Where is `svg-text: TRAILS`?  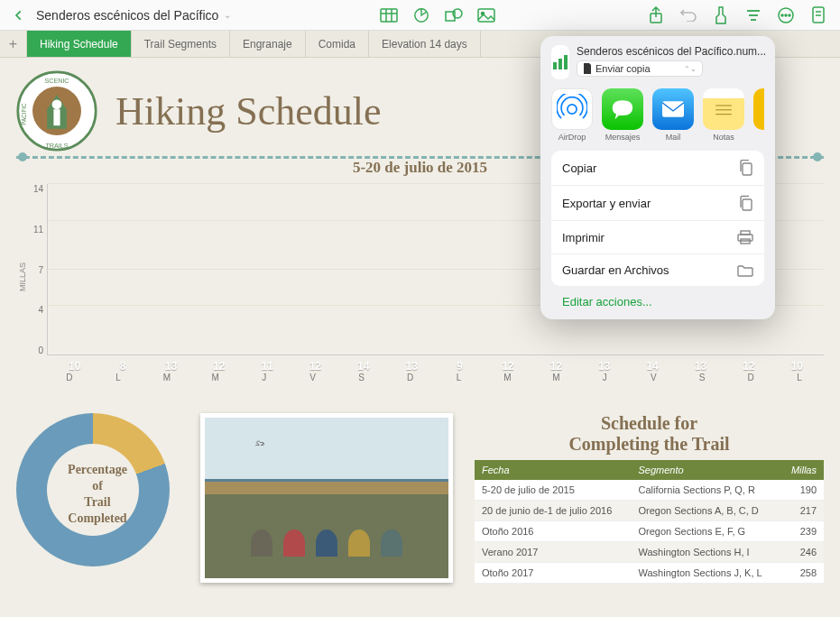
svg-text: TRAILS is located at coordinates (56, 146).